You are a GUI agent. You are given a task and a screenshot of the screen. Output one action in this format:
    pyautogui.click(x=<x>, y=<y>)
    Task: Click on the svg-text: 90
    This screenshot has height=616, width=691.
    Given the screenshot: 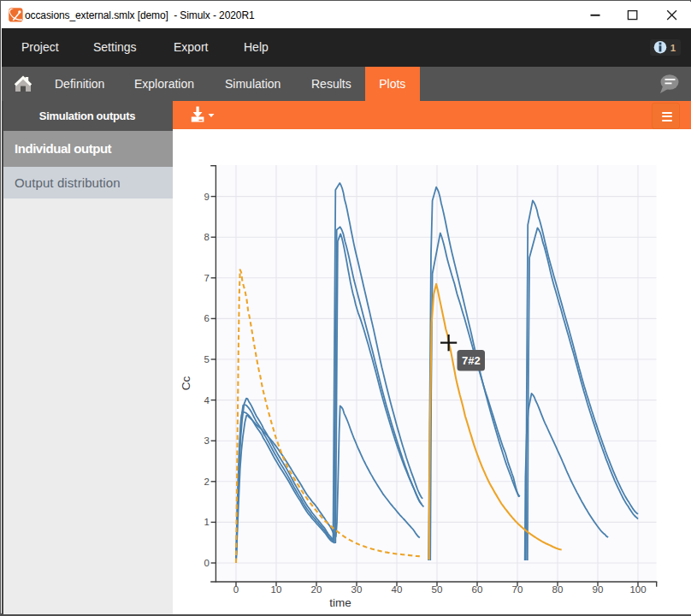 What is the action you would take?
    pyautogui.click(x=599, y=589)
    